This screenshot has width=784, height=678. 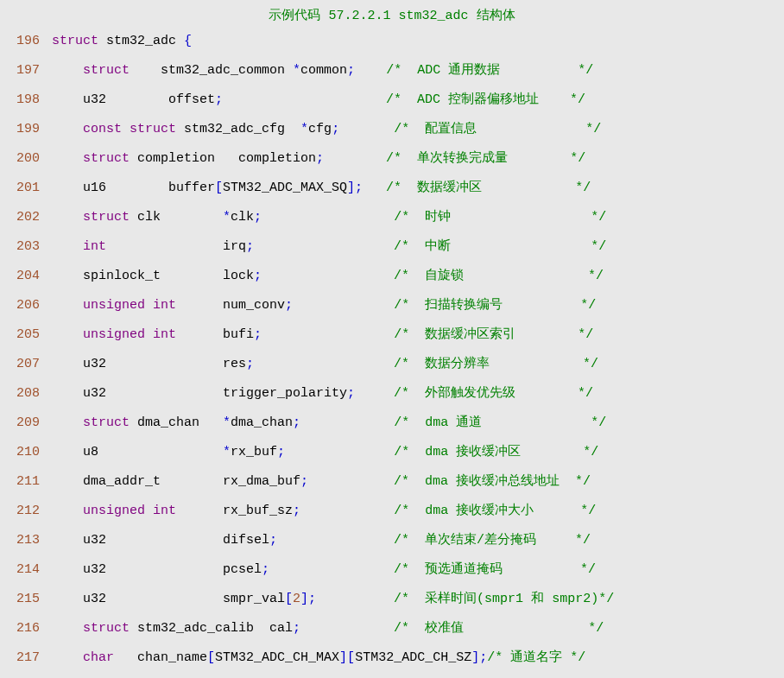 I want to click on line-number: 210, so click(x=22, y=453).